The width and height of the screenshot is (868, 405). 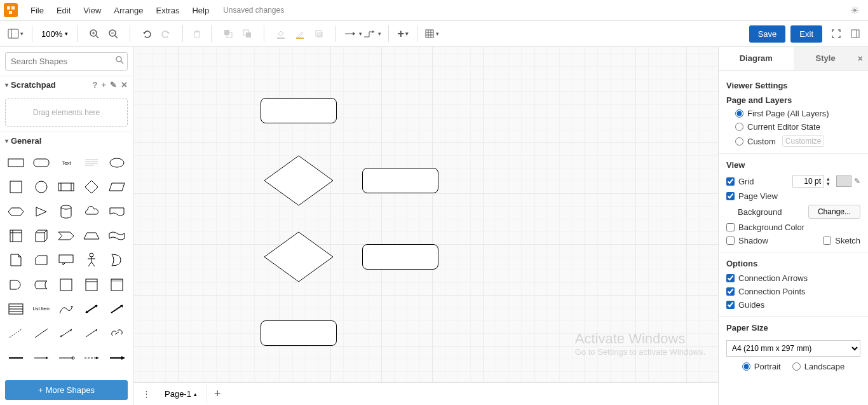 What do you see at coordinates (41, 236) in the screenshot?
I see `shape-cube` at bounding box center [41, 236].